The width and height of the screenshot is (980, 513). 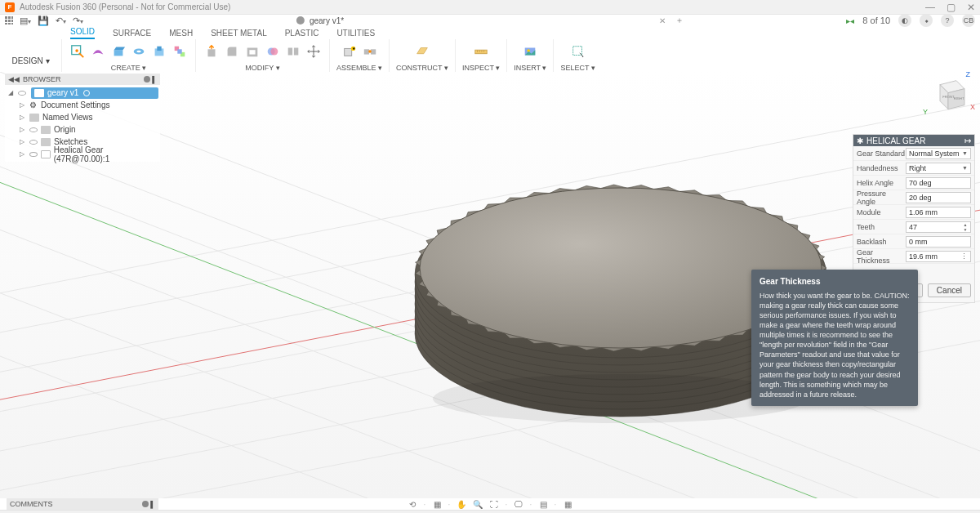 I want to click on group-modify-label: MODIFY ▾, so click(x=262, y=68).